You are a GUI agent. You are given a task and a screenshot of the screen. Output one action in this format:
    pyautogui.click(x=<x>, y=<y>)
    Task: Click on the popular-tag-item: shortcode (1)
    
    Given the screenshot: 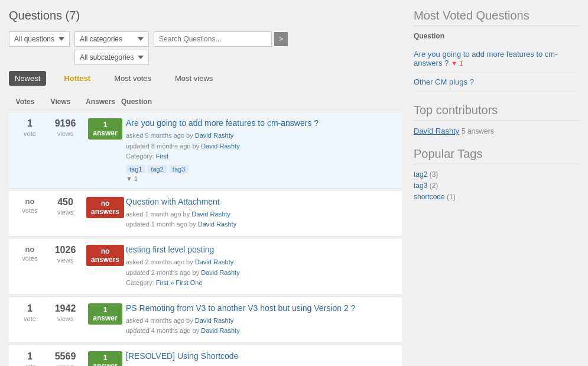 What is the action you would take?
    pyautogui.click(x=496, y=197)
    